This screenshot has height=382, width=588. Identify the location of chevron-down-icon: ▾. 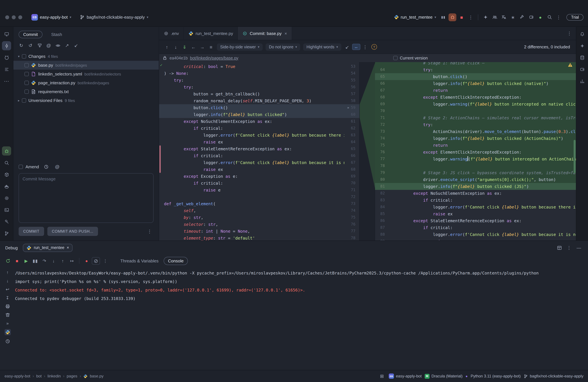
(19, 56).